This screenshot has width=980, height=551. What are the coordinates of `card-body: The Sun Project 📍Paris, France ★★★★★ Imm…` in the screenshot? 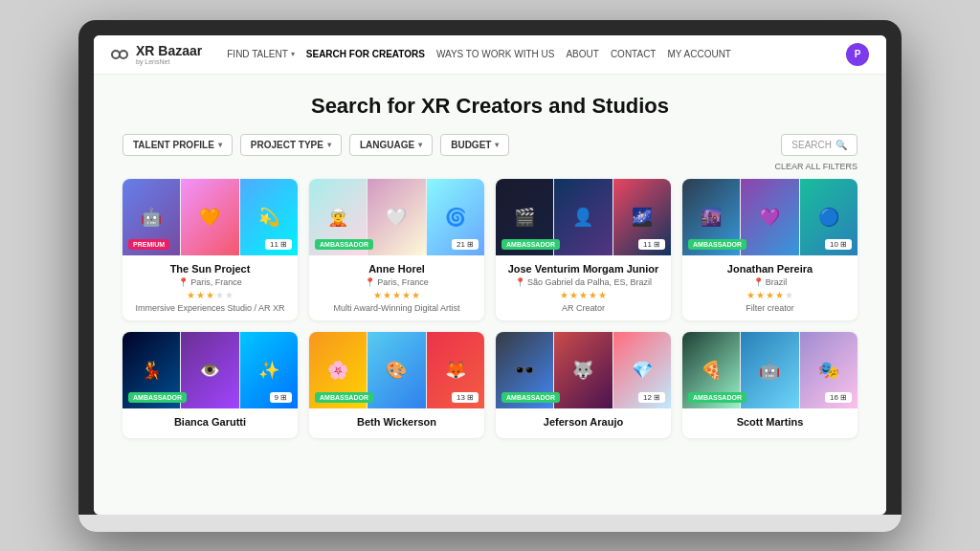 It's located at (211, 288).